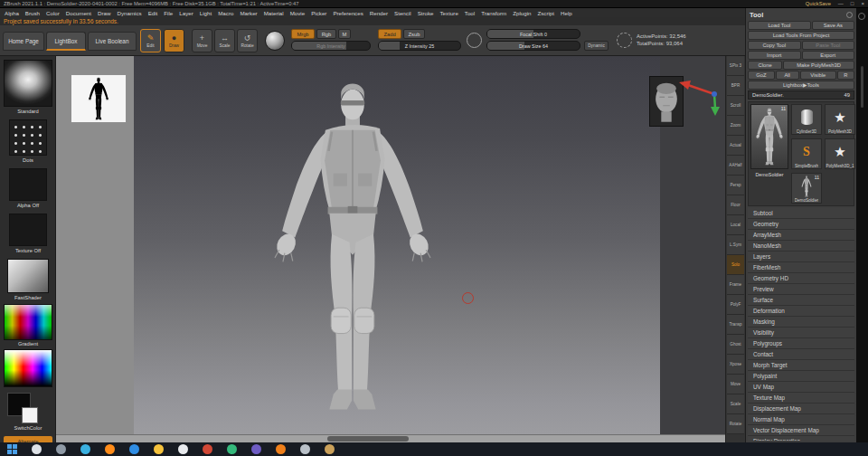 The image size is (868, 456). Describe the element at coordinates (736, 305) in the screenshot. I see `shelf-button: PolyF` at that location.